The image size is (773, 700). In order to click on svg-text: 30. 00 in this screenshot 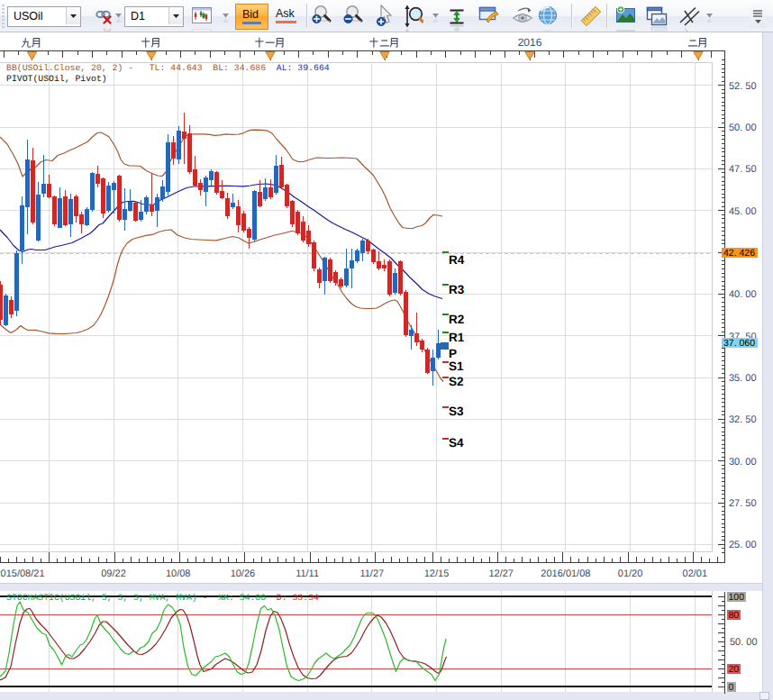, I will do `click(742, 462)`.